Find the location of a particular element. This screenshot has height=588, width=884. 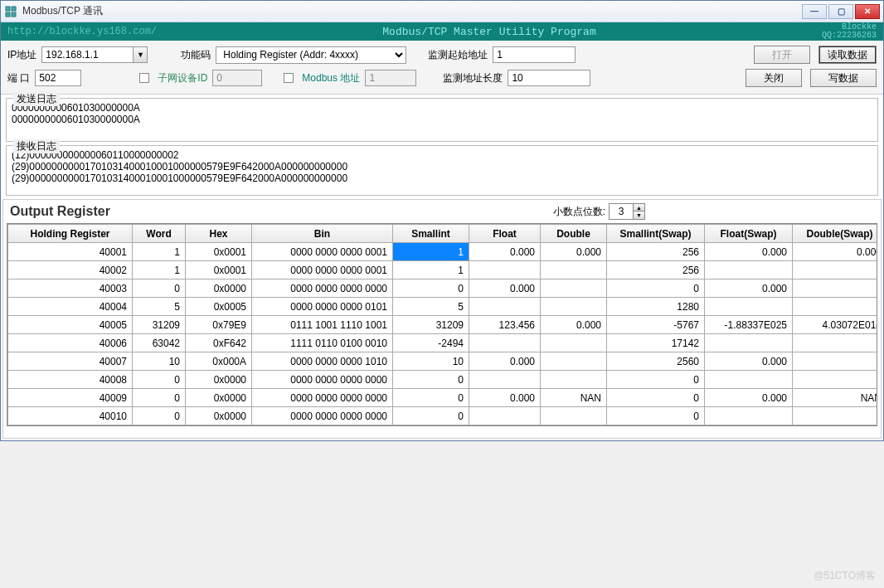

spin-down-icon: ▼ is located at coordinates (639, 216).